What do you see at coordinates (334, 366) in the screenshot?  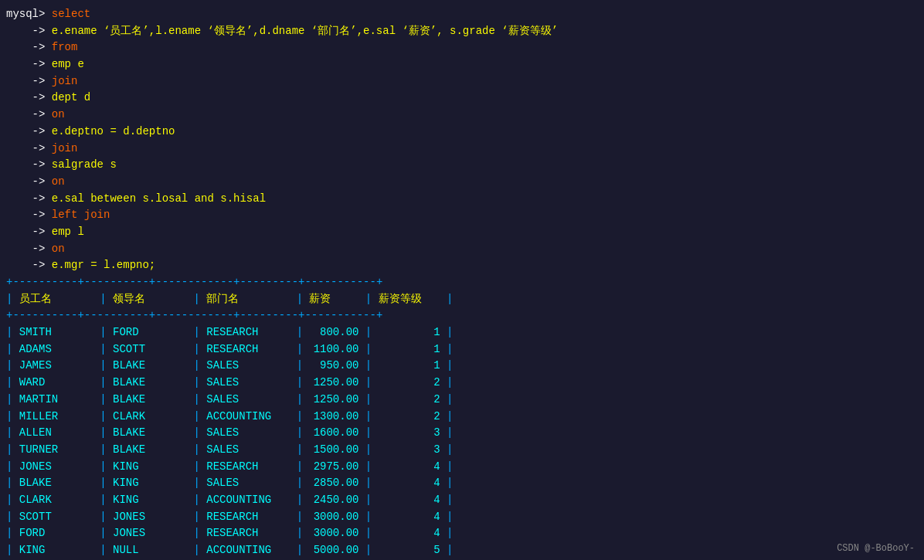 I see `cell-sal: 950.00` at bounding box center [334, 366].